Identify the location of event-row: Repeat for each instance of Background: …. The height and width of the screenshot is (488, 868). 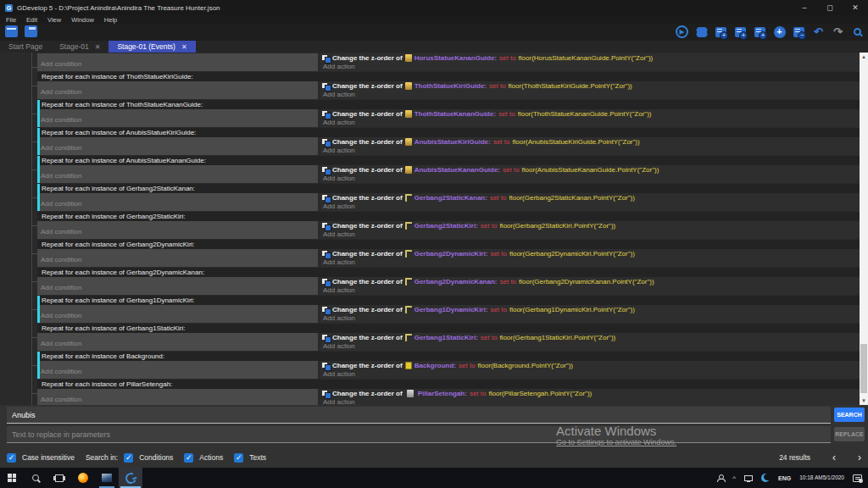
(448, 365).